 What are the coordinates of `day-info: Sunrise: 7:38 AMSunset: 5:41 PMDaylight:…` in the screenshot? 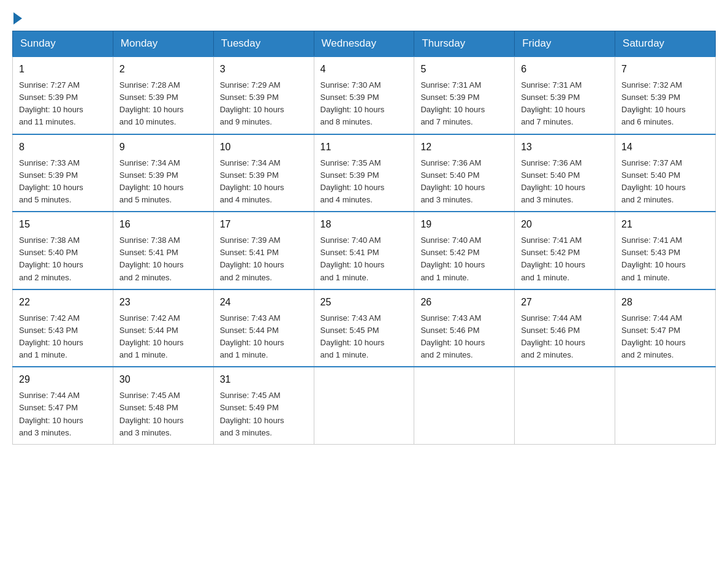 It's located at (163, 259).